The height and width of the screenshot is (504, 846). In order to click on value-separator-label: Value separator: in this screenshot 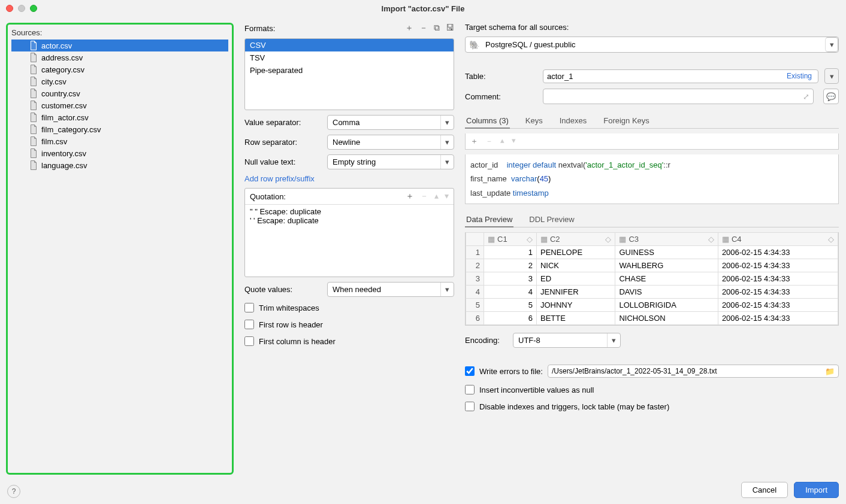, I will do `click(283, 122)`.